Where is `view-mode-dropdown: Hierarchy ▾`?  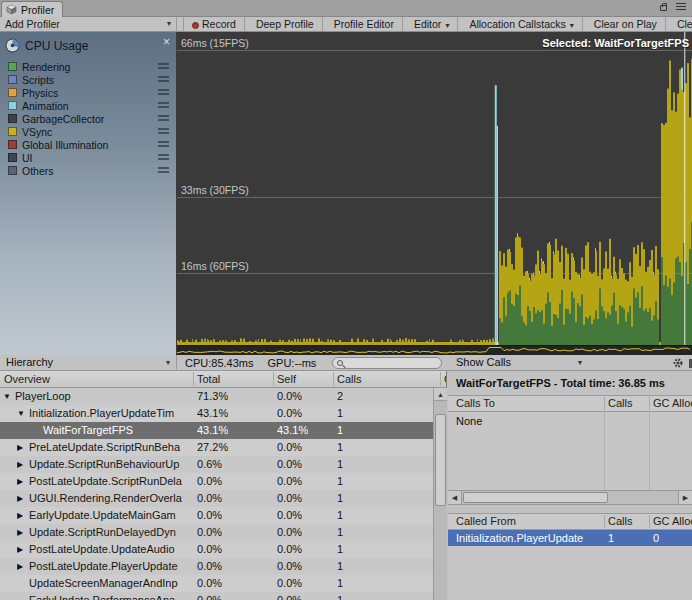 view-mode-dropdown: Hierarchy ▾ is located at coordinates (88, 363).